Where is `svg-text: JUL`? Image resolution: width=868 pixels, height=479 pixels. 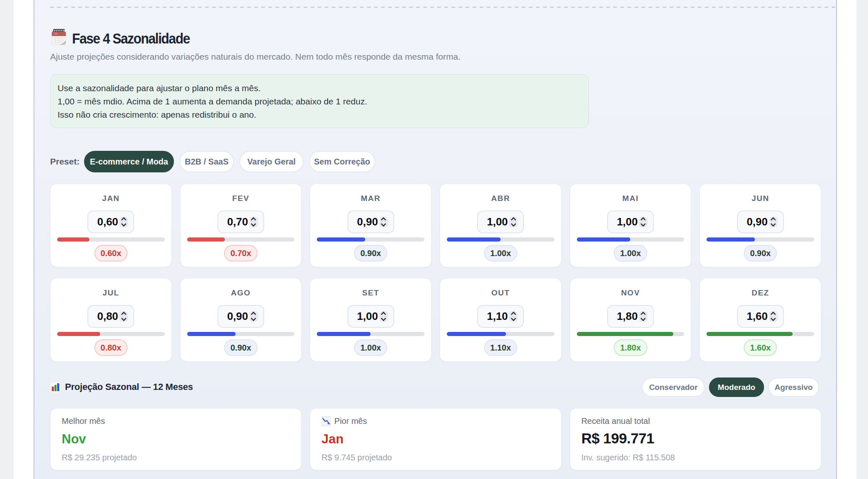 svg-text: JUL is located at coordinates (55, 34).